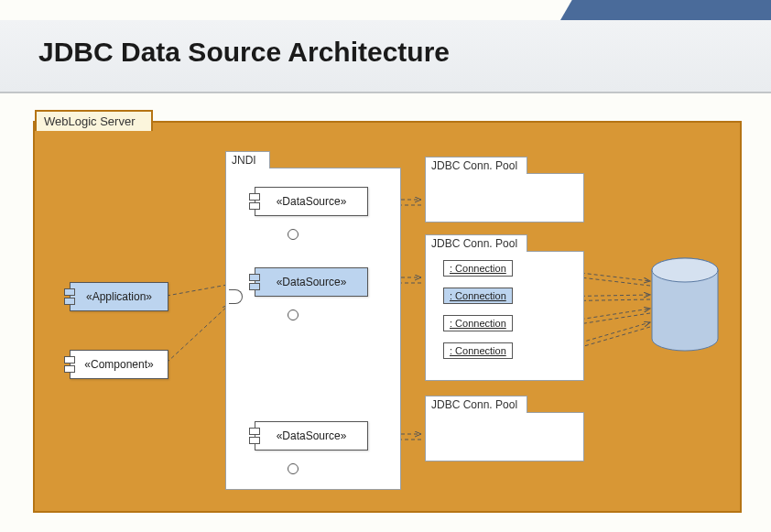 This screenshot has width=771, height=532. What do you see at coordinates (476, 244) in the screenshot?
I see `pool-2-label: JDBC Conn. Pool` at bounding box center [476, 244].